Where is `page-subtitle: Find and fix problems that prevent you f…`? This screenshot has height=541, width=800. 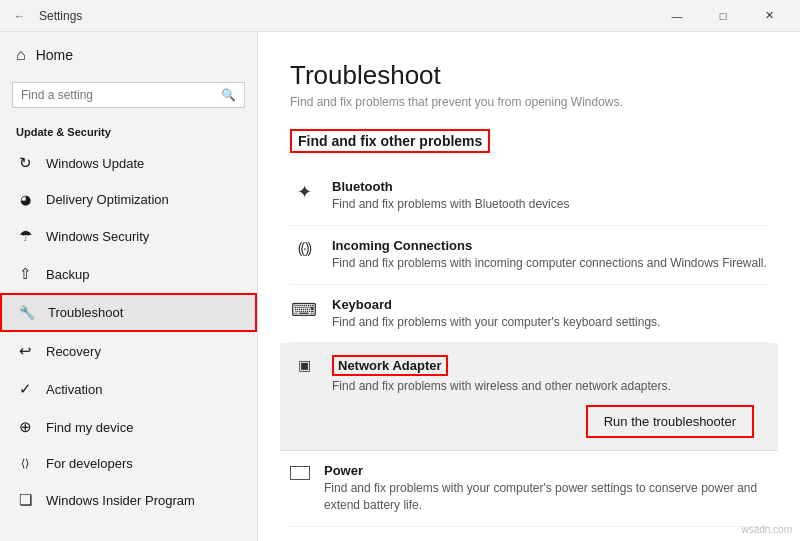 page-subtitle: Find and fix problems that prevent you f… is located at coordinates (529, 102).